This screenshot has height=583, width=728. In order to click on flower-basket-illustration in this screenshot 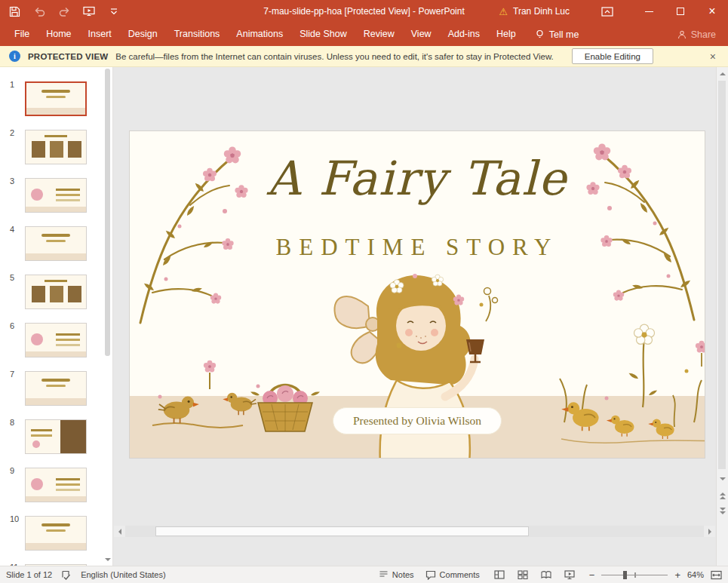, I will do `click(285, 409)`.